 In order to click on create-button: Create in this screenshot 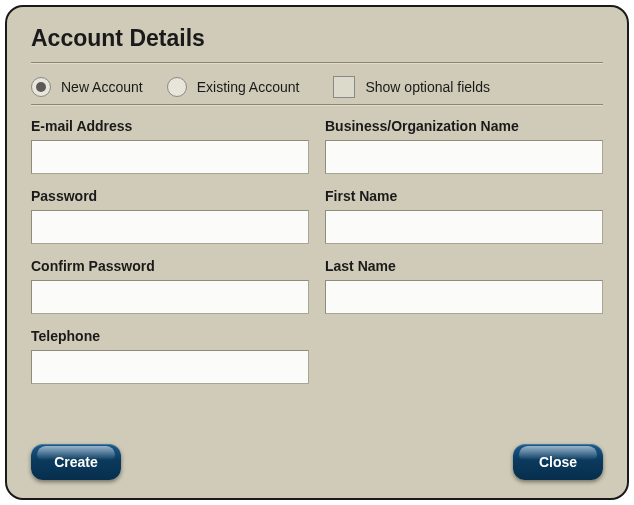, I will do `click(76, 462)`.